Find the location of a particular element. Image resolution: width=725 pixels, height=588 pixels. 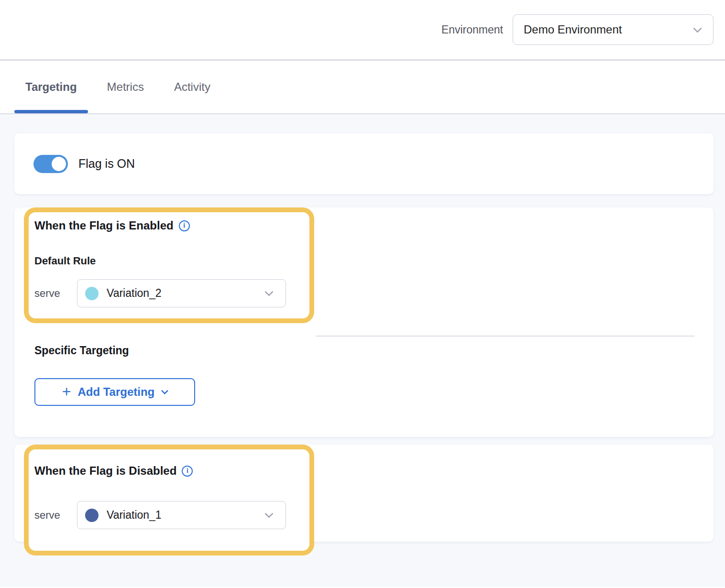

default-rule-serve-row: serve Variation_2 is located at coordinates (169, 294).